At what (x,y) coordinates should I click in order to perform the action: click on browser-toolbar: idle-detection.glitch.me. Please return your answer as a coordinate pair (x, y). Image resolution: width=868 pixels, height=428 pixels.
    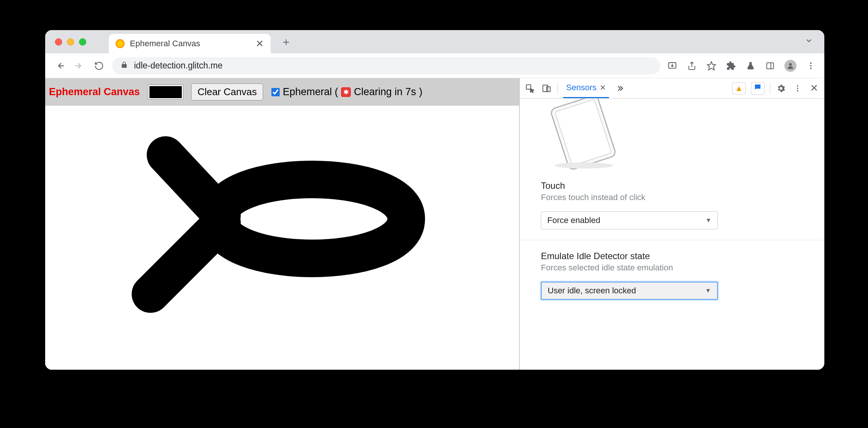
    Looking at the image, I should click on (435, 66).